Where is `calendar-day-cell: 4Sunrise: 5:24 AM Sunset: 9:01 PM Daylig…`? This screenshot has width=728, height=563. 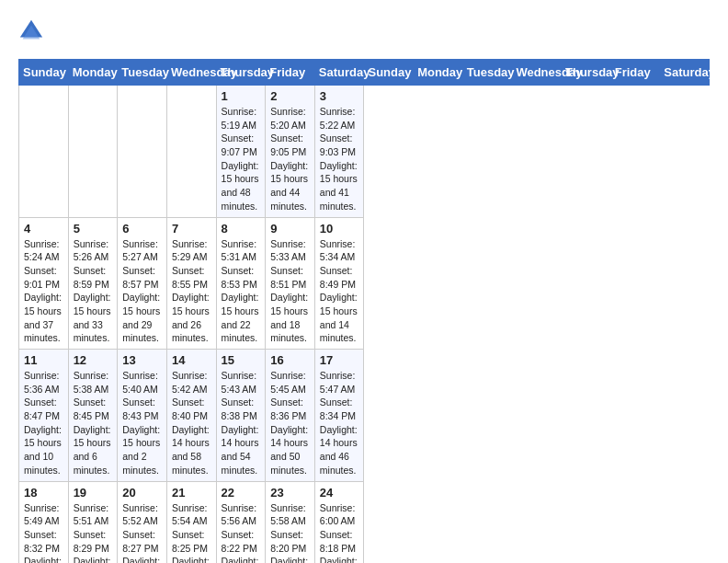 calendar-day-cell: 4Sunrise: 5:24 AM Sunset: 9:01 PM Daylig… is located at coordinates (44, 283).